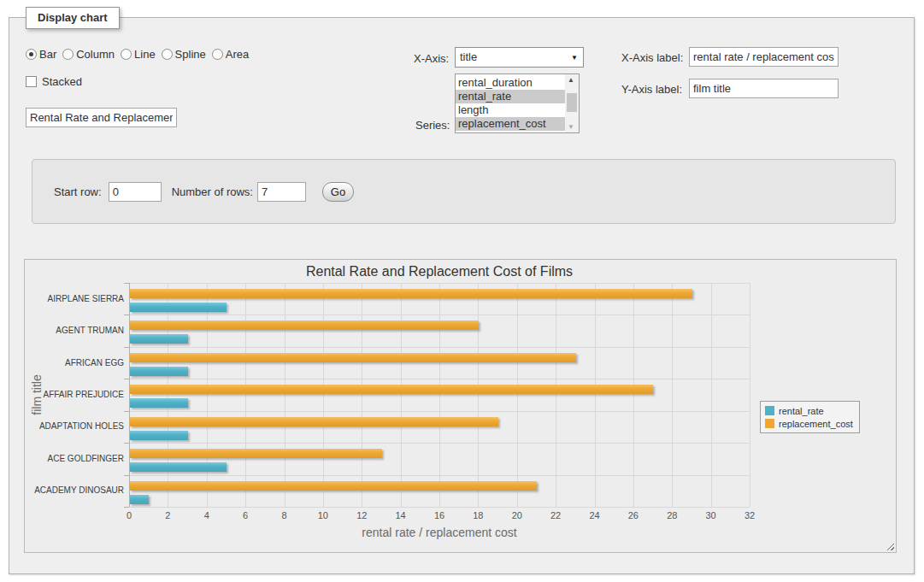 This screenshot has height=582, width=924. Describe the element at coordinates (815, 424) in the screenshot. I see `legend-label: replacement_cost` at that location.